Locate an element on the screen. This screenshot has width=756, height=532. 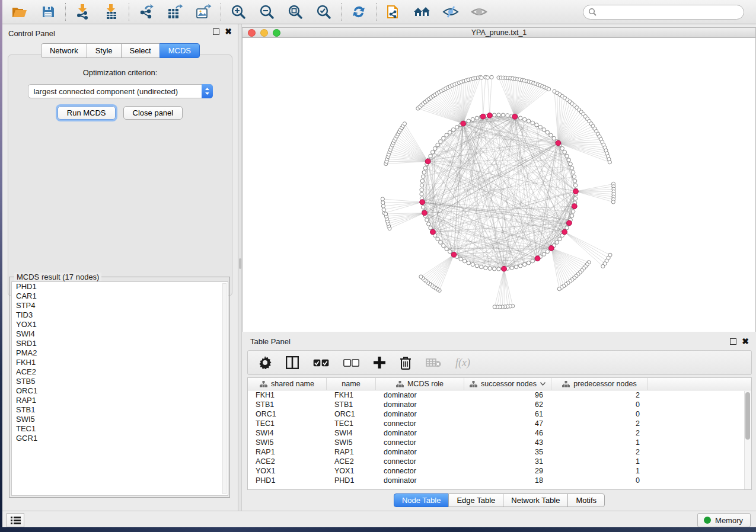
network-window-titlebar: YPA_prune.txt_1 is located at coordinates (499, 33).